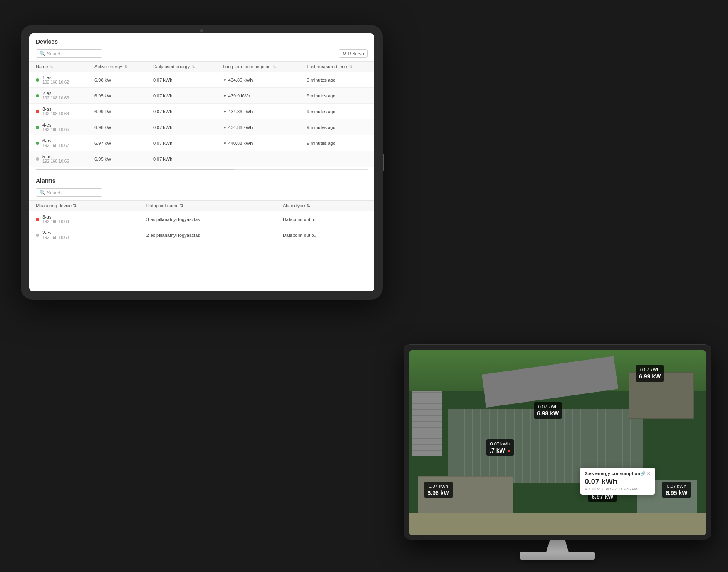 The height and width of the screenshot is (572, 728). Describe the element at coordinates (557, 443) in the screenshot. I see `monitor-screen: 0.07 kWh 6.99 kW 0.07 kWh 6.98 kW 0.07 k…` at that location.